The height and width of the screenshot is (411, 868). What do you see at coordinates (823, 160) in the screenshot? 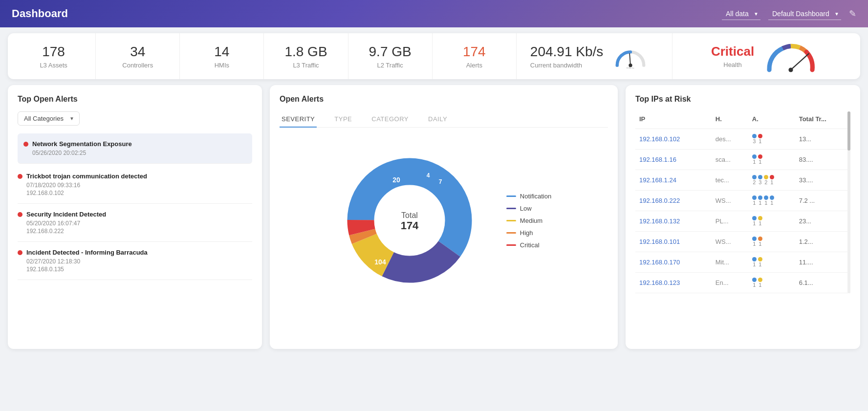
I see `total-traffic-cell: 83....` at bounding box center [823, 160].